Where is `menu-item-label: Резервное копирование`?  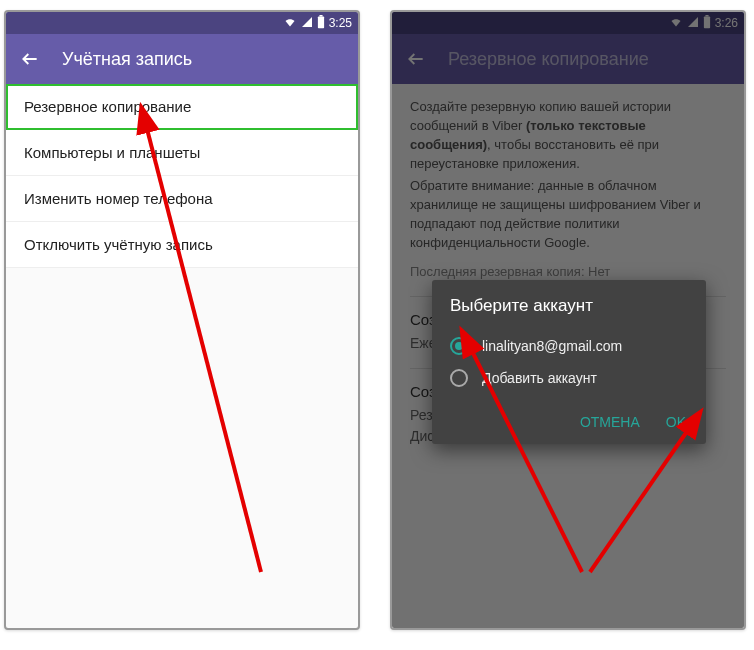 menu-item-label: Резервное копирование is located at coordinates (108, 106).